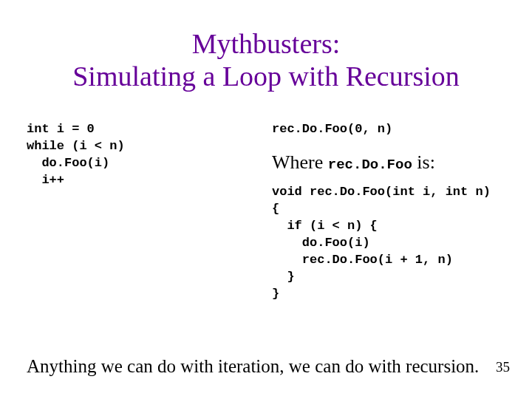 The height and width of the screenshot is (399, 532). Describe the element at coordinates (389, 130) in the screenshot. I see `recursive-call-code: rec.Do.Foo(0, n)` at that location.